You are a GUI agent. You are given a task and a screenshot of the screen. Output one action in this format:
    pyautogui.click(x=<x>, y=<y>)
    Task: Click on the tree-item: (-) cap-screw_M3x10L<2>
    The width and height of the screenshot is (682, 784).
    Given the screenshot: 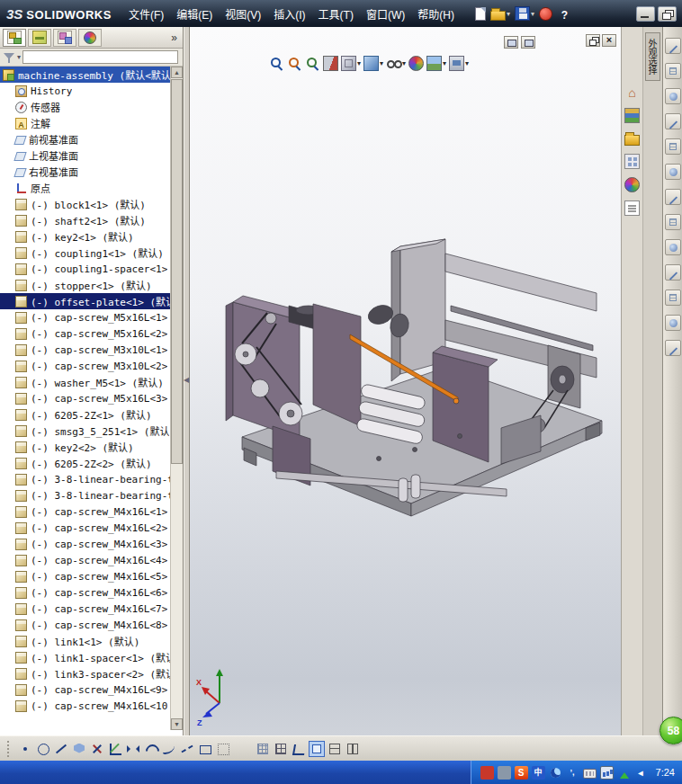 What is the action you would take?
    pyautogui.click(x=85, y=366)
    